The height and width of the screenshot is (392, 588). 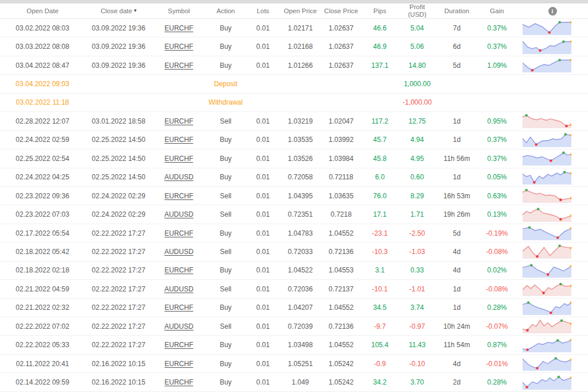 What do you see at coordinates (417, 140) in the screenshot?
I see `profit-cell: 4.94` at bounding box center [417, 140].